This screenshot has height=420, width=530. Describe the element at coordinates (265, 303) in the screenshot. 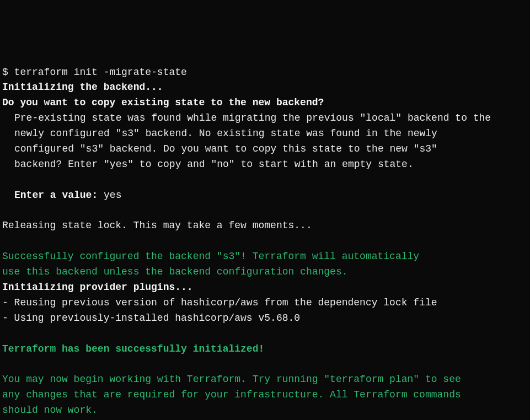

I see `reusing-line: - Reusing previous version of hashicorp/…` at that location.